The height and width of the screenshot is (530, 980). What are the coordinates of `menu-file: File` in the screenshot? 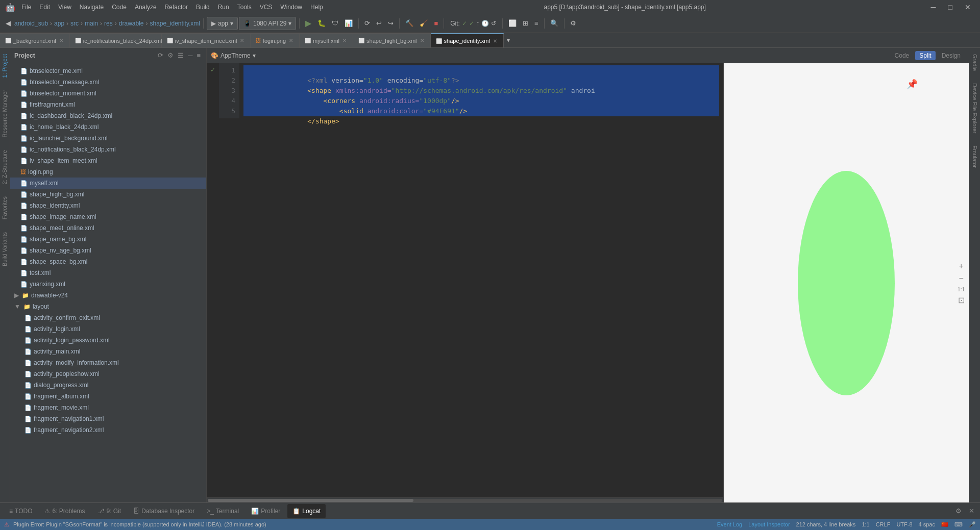 It's located at (27, 7).